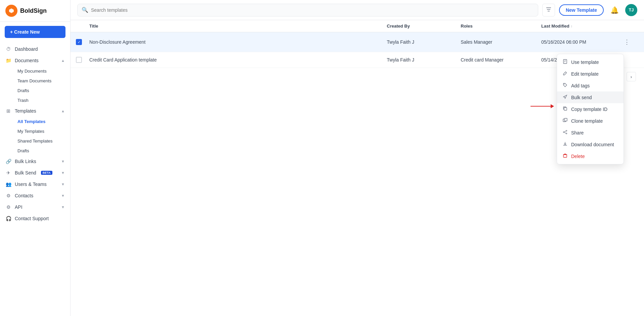  I want to click on menu-use-template-label: Use template, so click(585, 62).